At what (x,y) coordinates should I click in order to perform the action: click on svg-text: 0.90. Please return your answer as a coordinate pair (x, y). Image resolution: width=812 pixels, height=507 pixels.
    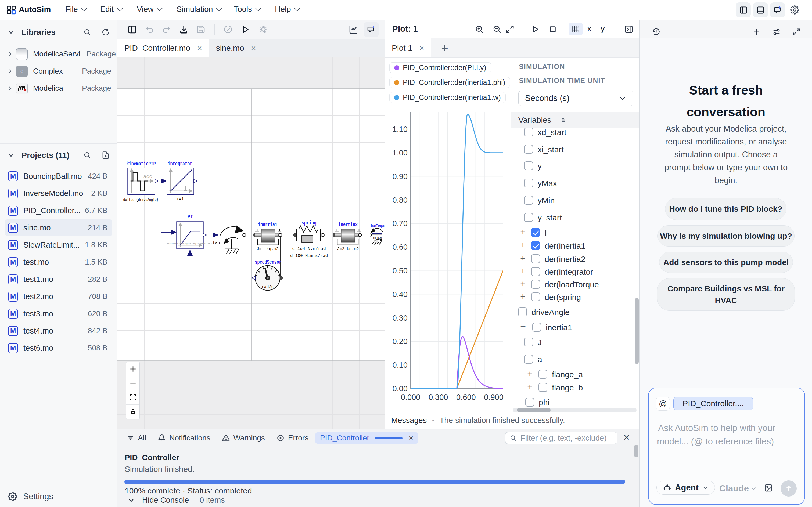
    Looking at the image, I should click on (400, 176).